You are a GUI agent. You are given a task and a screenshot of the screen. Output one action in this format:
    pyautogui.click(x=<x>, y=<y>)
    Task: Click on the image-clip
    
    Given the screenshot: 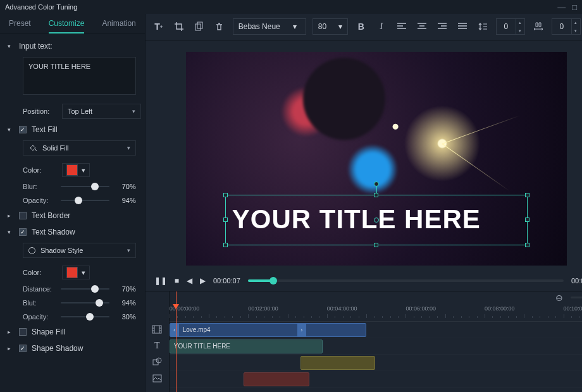 What is the action you would take?
    pyautogui.click(x=276, y=379)
    